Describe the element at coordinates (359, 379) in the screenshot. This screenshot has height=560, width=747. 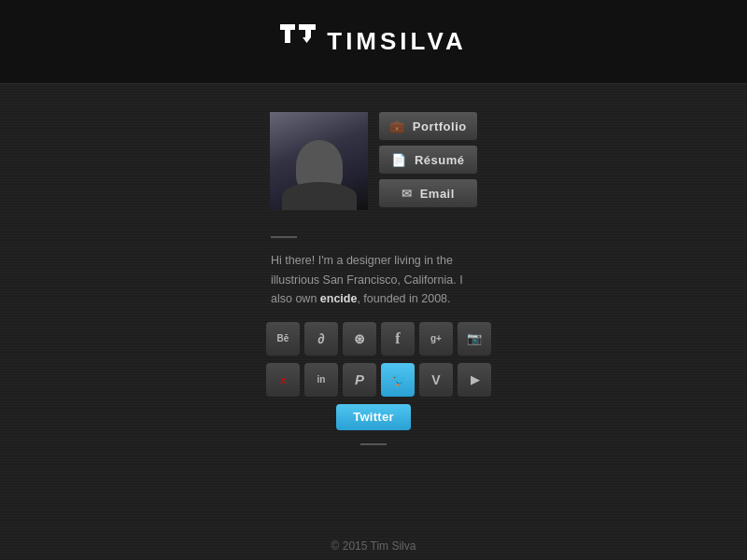
I see `pinterest-icon: P` at that location.